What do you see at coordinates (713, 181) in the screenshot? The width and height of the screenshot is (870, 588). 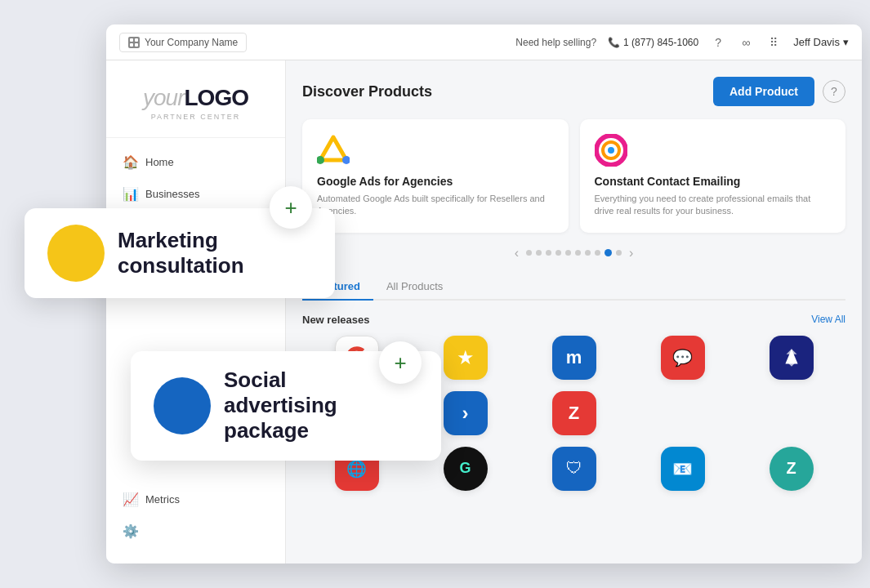 I see `cc-card-title: Constant Contact Emailing` at bounding box center [713, 181].